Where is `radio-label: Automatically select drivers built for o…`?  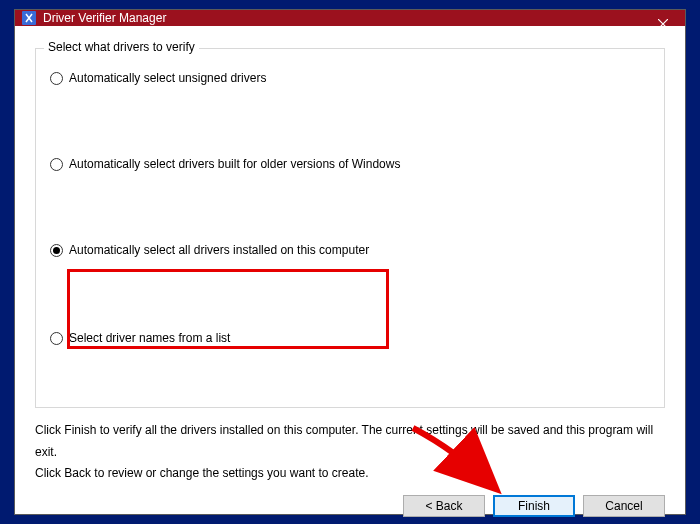
radio-label: Automatically select drivers built for o… is located at coordinates (234, 164).